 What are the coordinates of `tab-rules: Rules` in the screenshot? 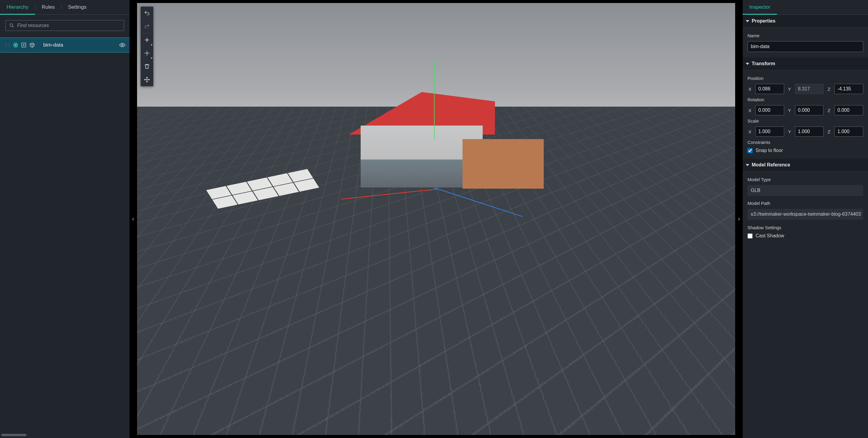 It's located at (48, 7).